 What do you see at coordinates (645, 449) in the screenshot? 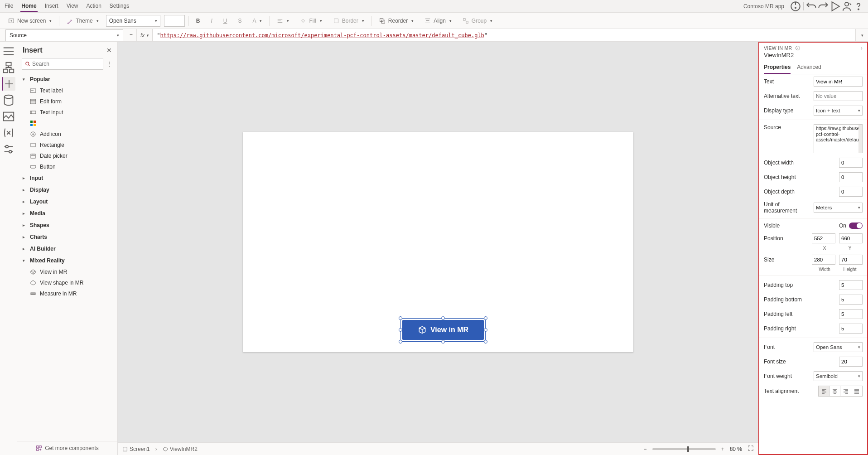
I see `zoom-out-icon: −` at bounding box center [645, 449].